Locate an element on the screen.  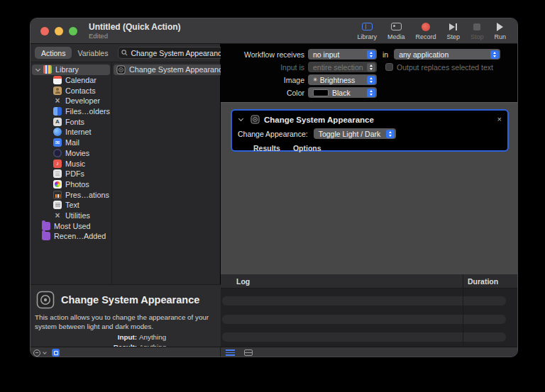
chevron-down-icon is located at coordinates (45, 352).